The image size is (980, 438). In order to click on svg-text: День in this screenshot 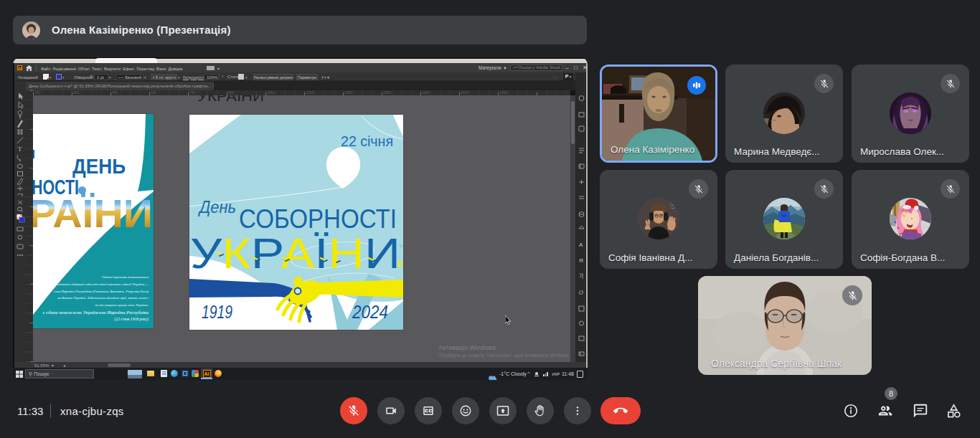, I will do `click(217, 207)`.